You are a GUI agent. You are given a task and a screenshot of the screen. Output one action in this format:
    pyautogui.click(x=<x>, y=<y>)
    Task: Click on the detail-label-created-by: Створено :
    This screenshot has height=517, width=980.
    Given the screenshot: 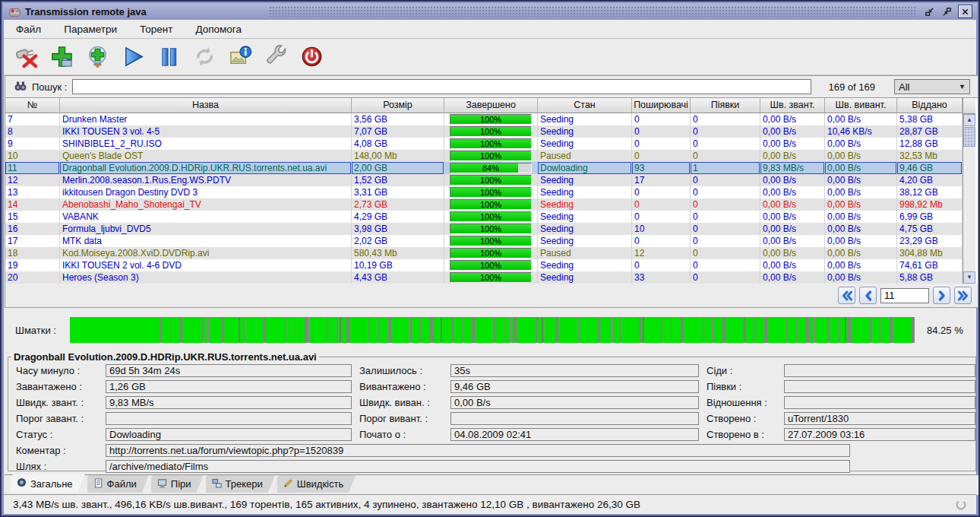 What is the action you would take?
    pyautogui.click(x=745, y=418)
    